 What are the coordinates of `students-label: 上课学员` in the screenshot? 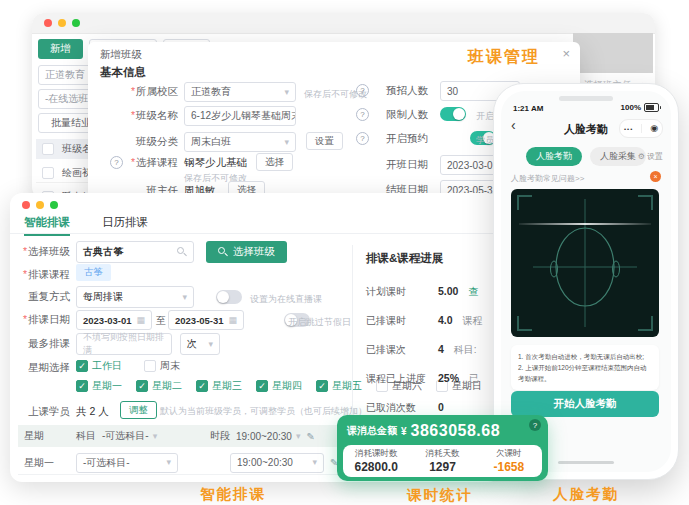 It's located at (42, 412).